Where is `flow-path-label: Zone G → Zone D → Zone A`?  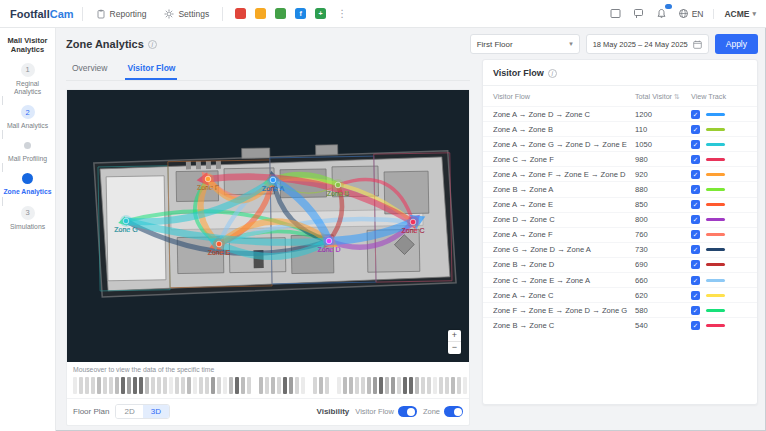 flow-path-label: Zone G → Zone D → Zone A is located at coordinates (564, 250).